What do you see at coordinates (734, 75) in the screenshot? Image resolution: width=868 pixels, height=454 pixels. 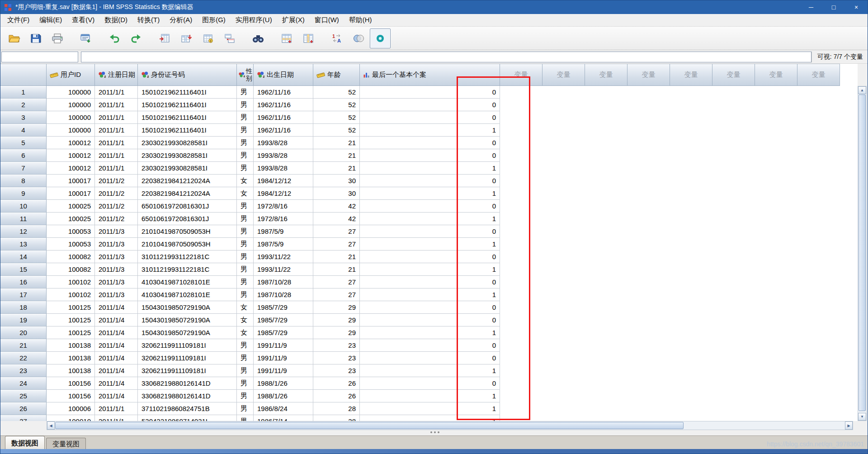 I see `column-header-placeholder-6: 变量` at bounding box center [734, 75].